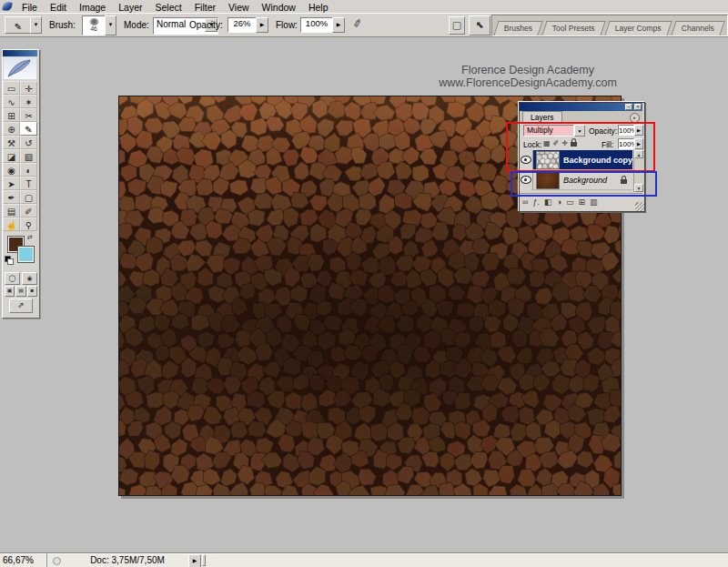 Image resolution: width=728 pixels, height=567 pixels. What do you see at coordinates (11, 184) in the screenshot?
I see `path-selection-tool: ➤` at bounding box center [11, 184].